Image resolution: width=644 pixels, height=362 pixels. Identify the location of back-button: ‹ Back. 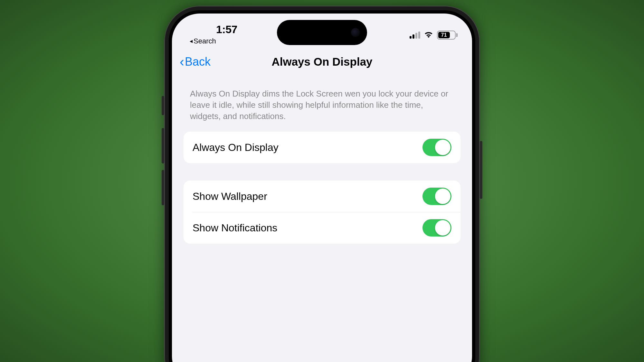
(195, 62).